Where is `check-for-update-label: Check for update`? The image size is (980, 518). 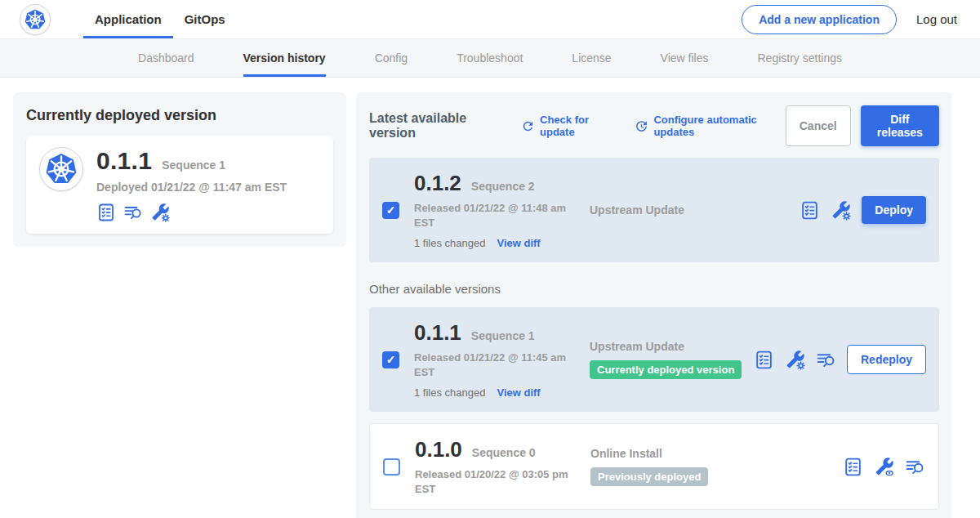 check-for-update-label: Check for update is located at coordinates (578, 126).